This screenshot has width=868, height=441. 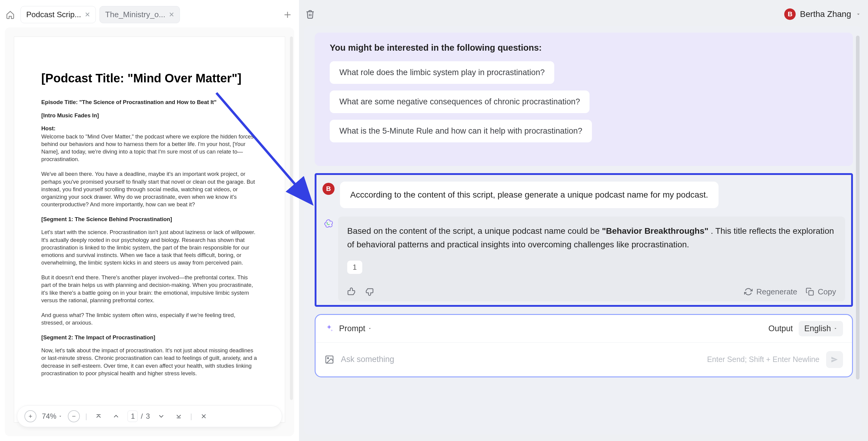 I want to click on suggestion-chip: What role does the limbic system play in…, so click(x=442, y=73).